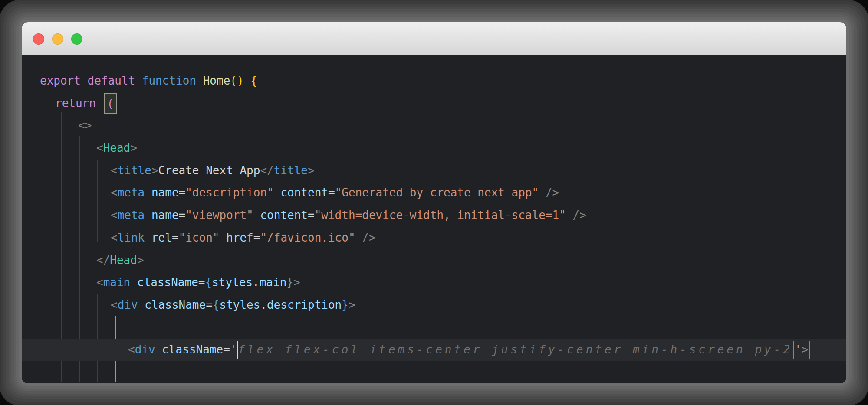  I want to click on token-kw: return, so click(76, 103).